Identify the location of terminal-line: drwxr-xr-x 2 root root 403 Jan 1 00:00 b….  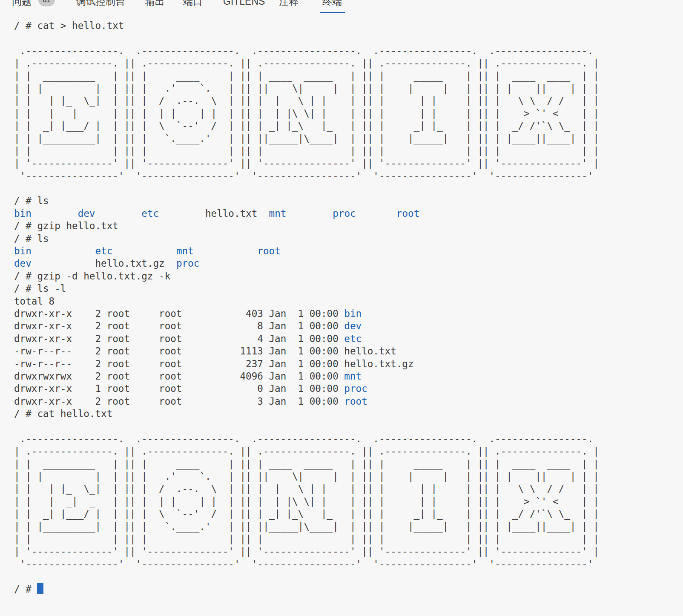
(307, 314).